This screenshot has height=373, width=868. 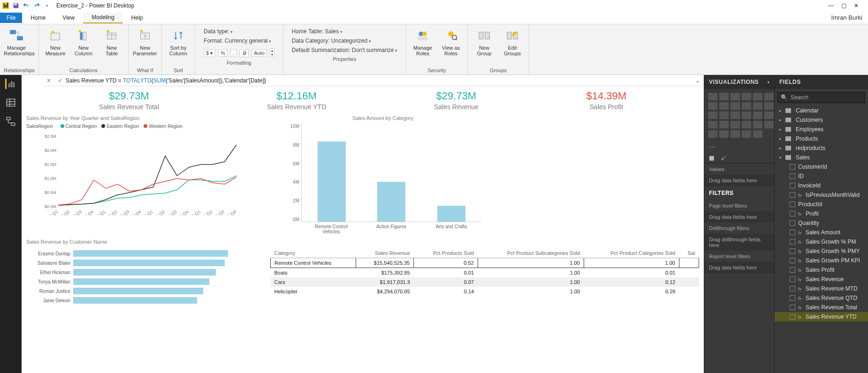 What do you see at coordinates (512, 46) in the screenshot?
I see `edit-groups-button: Edit Groups` at bounding box center [512, 46].